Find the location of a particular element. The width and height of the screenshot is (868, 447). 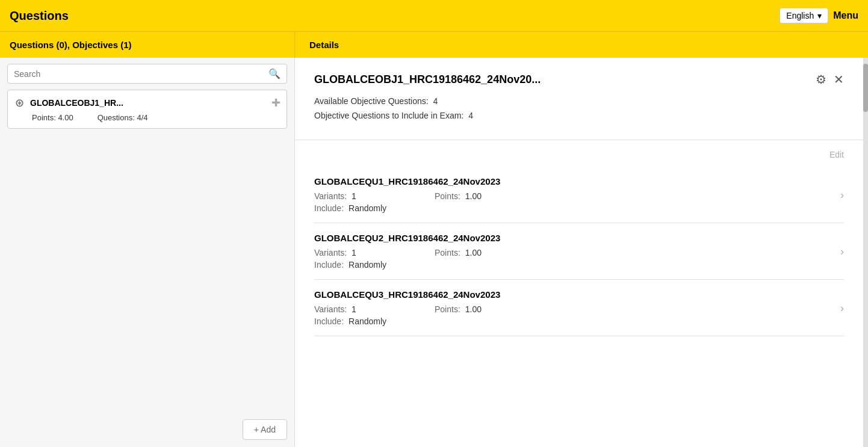

objective-icon: ⊛ is located at coordinates (19, 103).